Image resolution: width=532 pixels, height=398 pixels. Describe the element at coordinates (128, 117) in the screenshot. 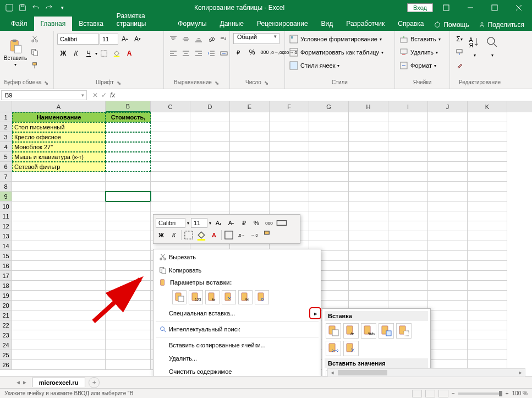

I see `cell-b1: Стоимость,` at that location.